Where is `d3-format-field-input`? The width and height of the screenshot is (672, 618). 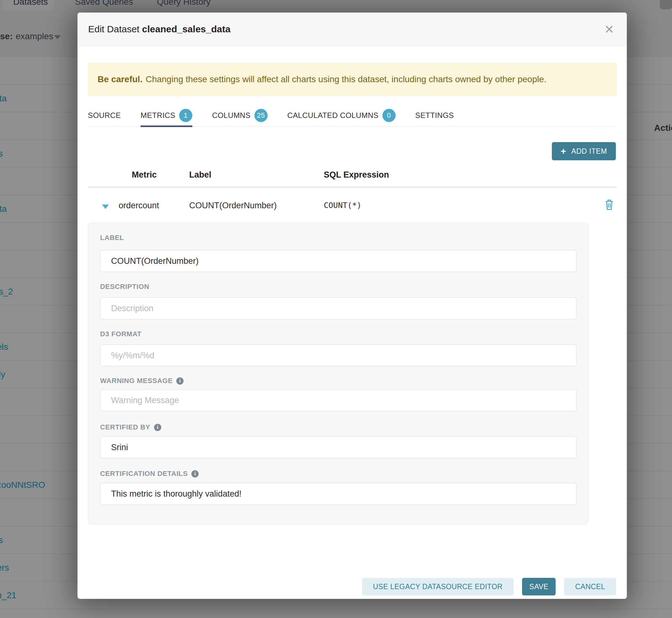 d3-format-field-input is located at coordinates (339, 355).